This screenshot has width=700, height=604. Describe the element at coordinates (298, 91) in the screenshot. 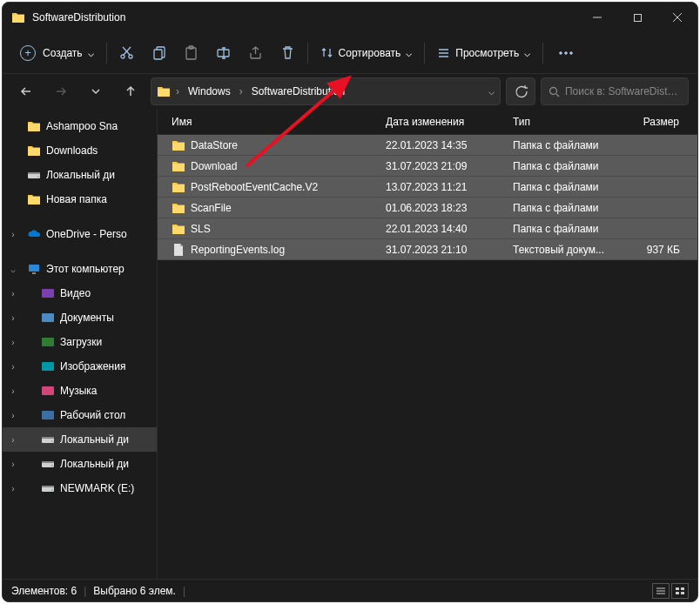

I see `breadcrumb: SoftwareDistribution` at that location.